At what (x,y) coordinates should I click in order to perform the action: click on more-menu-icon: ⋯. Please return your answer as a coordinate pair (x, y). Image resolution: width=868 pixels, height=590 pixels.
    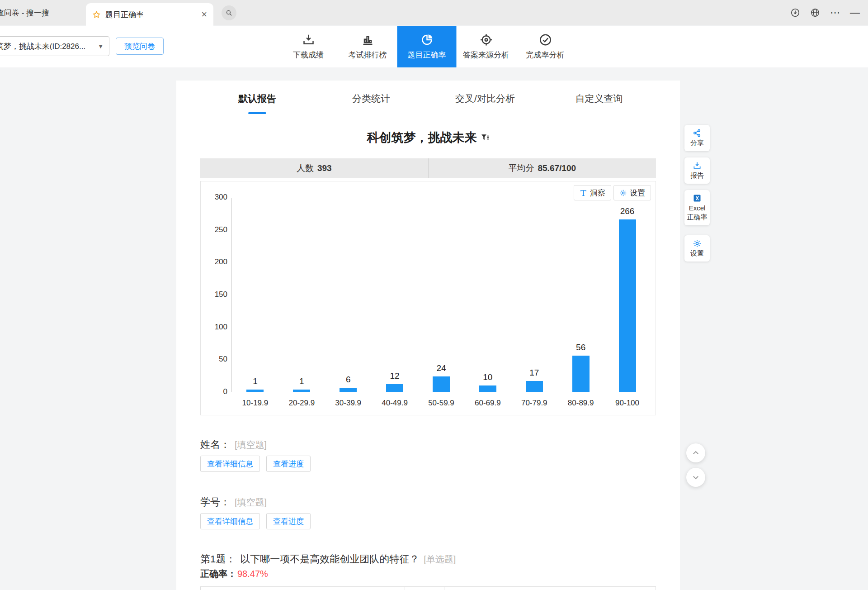
    Looking at the image, I should click on (835, 13).